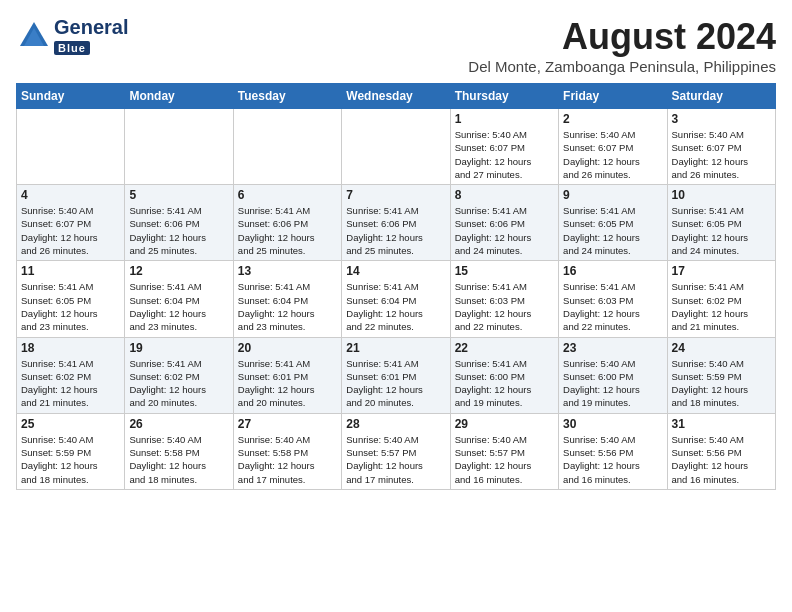 The height and width of the screenshot is (612, 792). Describe the element at coordinates (504, 96) in the screenshot. I see `header-thursday: Thursday` at that location.